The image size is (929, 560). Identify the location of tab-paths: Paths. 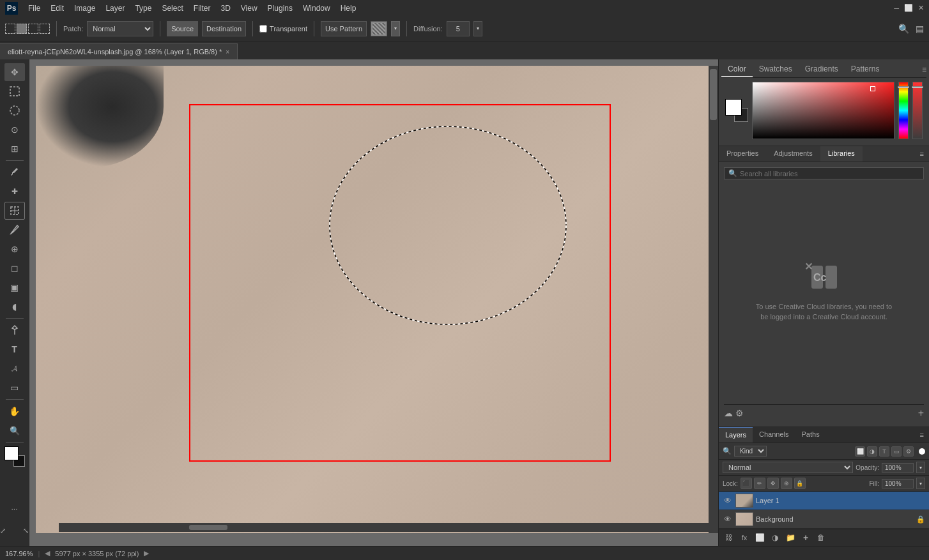
(811, 435).